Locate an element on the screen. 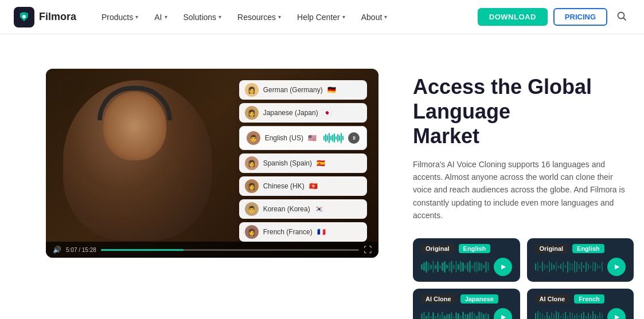  avatar-french: 👩 is located at coordinates (252, 232).